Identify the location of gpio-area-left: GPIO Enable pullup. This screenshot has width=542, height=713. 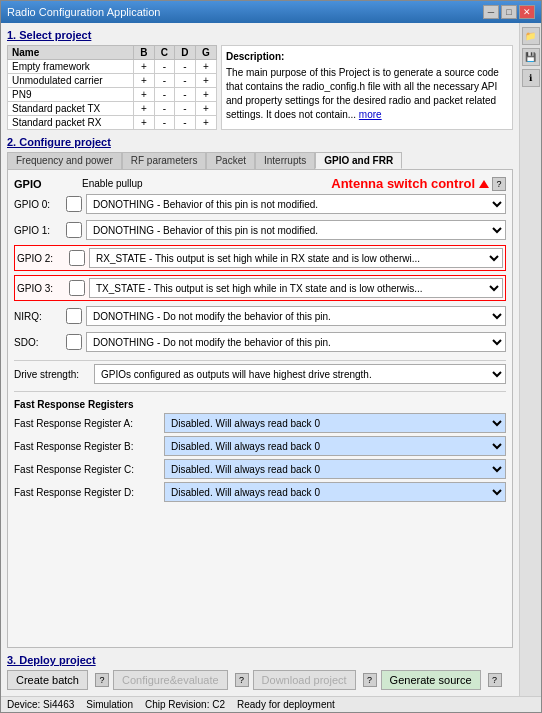
(78, 184).